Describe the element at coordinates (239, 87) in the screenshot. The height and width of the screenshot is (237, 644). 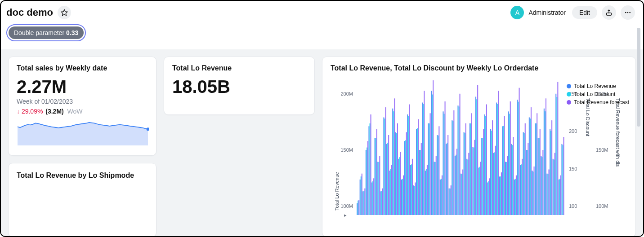
I see `kpi-value: 18.05B` at that location.